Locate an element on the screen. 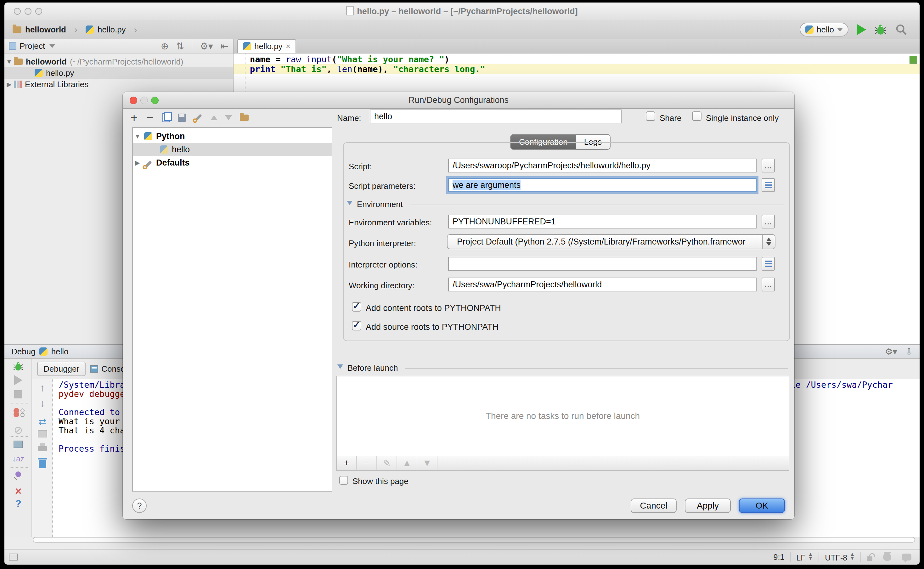  help-icon: ? is located at coordinates (18, 504).